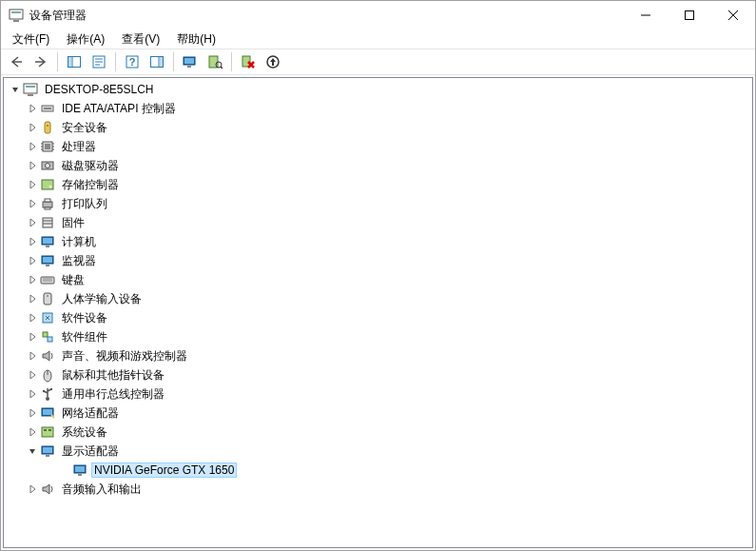 This screenshot has width=756, height=551. I want to click on tree-node-firmware: 固件, so click(378, 223).